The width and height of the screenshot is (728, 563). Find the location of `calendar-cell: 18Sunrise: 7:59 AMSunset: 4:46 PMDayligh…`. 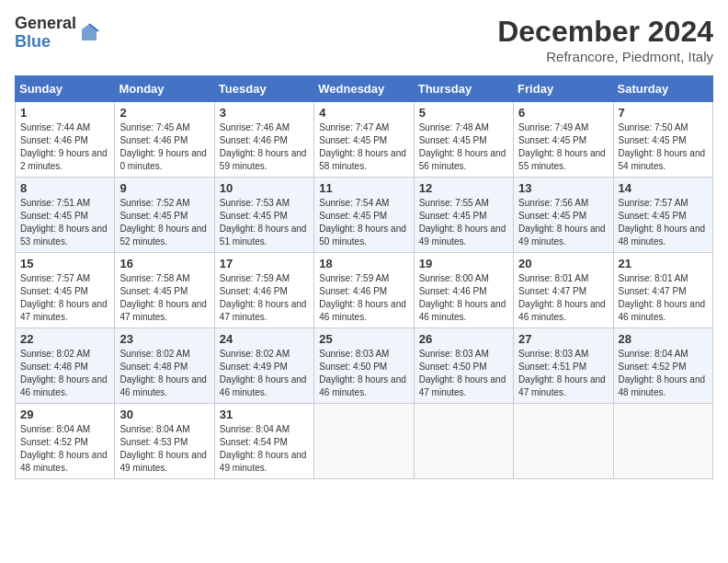

calendar-cell: 18Sunrise: 7:59 AMSunset: 4:46 PMDayligh… is located at coordinates (364, 291).